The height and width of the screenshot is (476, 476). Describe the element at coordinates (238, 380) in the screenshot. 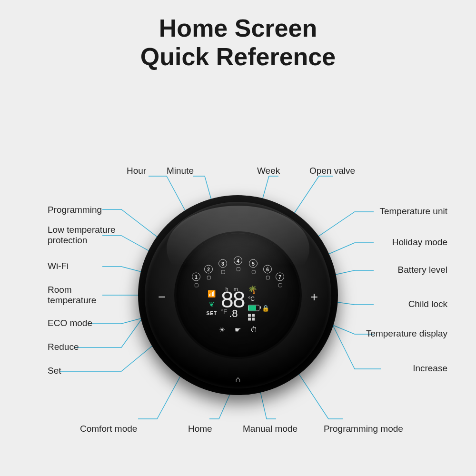

I see `home-button: ⌂` at that location.